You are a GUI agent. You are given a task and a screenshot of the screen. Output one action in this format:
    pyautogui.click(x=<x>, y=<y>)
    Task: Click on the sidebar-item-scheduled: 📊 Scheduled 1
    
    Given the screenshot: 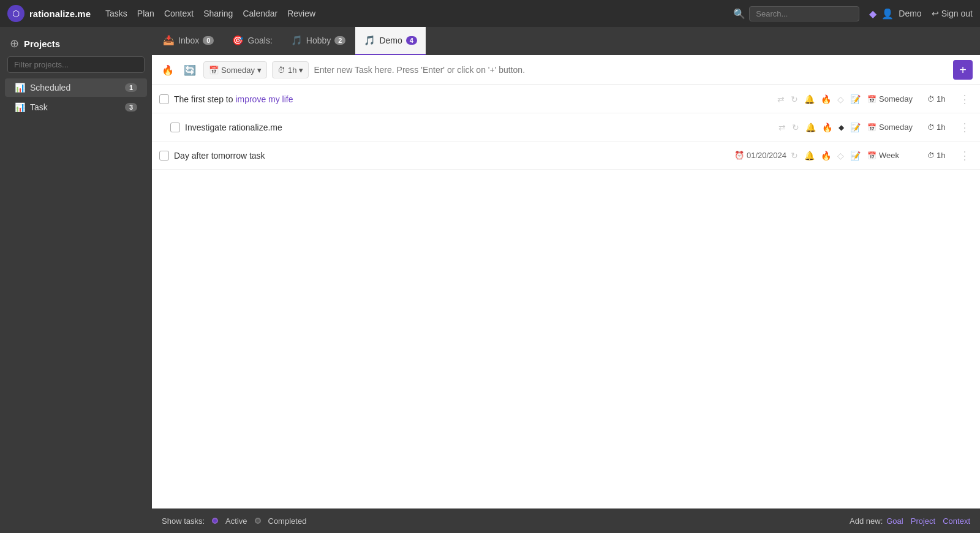 What is the action you would take?
    pyautogui.click(x=76, y=88)
    